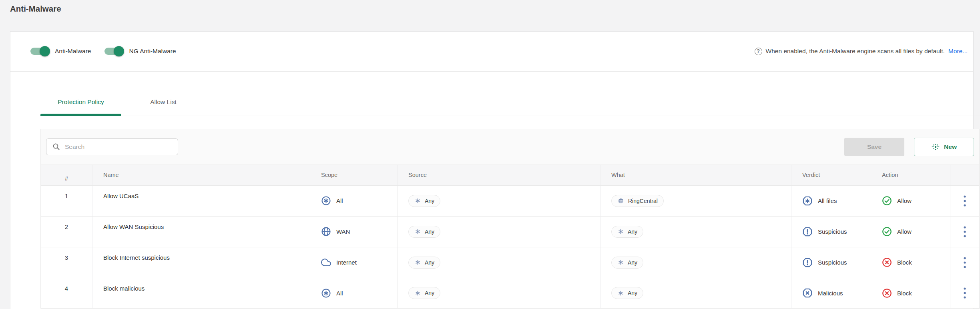 The width and height of the screenshot is (980, 309). What do you see at coordinates (201, 232) in the screenshot?
I see `rule-name: Allow WAN Suspicious` at bounding box center [201, 232].